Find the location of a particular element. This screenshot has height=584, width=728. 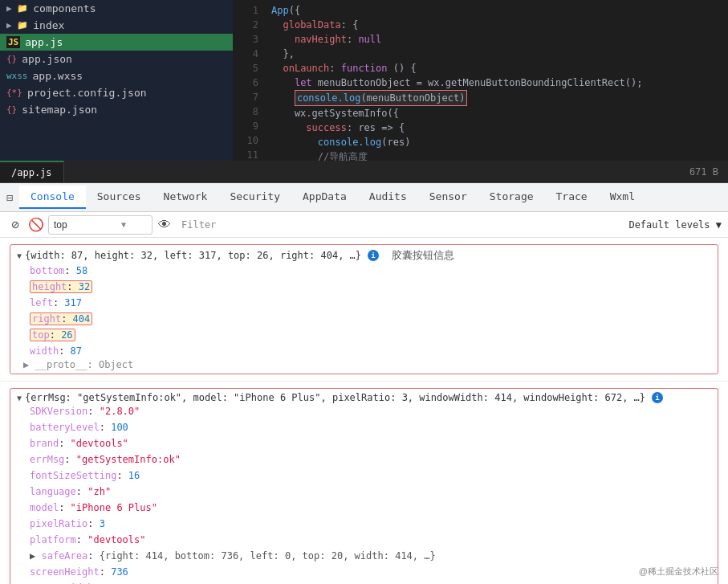

tab-wxml: Wxml is located at coordinates (623, 198).